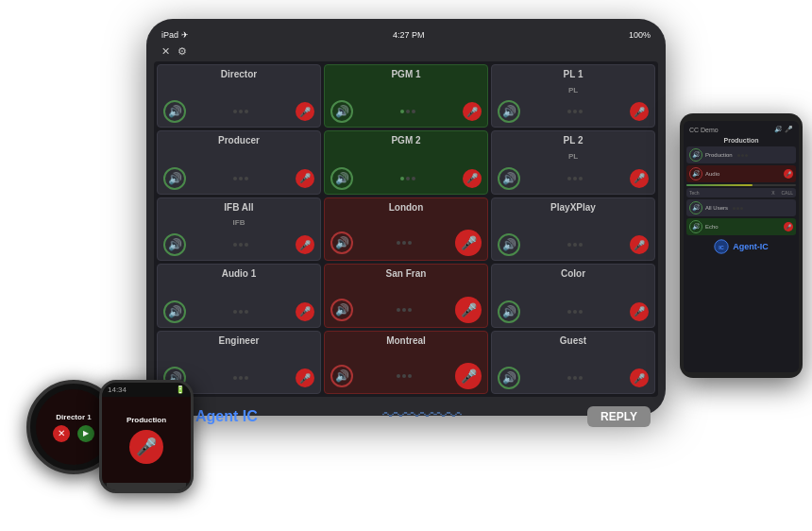 The height and width of the screenshot is (531, 812). What do you see at coordinates (239, 340) in the screenshot?
I see `channel-name: Engineer` at bounding box center [239, 340].